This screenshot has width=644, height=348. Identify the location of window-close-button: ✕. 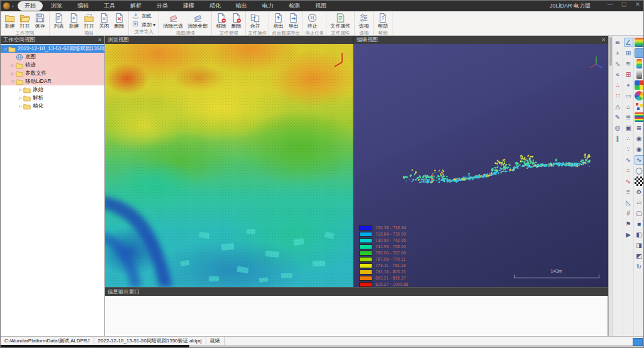
(638, 4).